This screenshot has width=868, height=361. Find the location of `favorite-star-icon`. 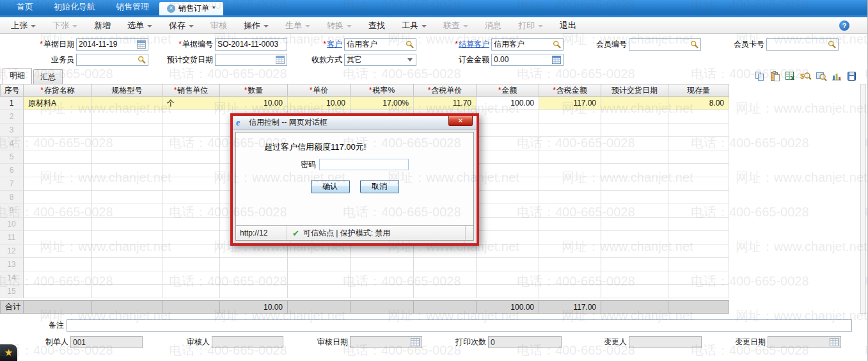

favorite-star-icon is located at coordinates (9, 353).